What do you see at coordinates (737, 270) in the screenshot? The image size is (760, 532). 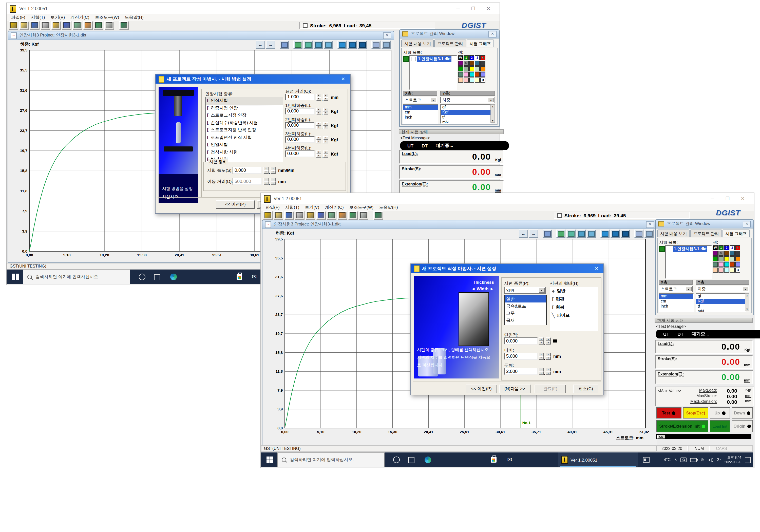 I see `palette-color-24: B` at bounding box center [737, 270].